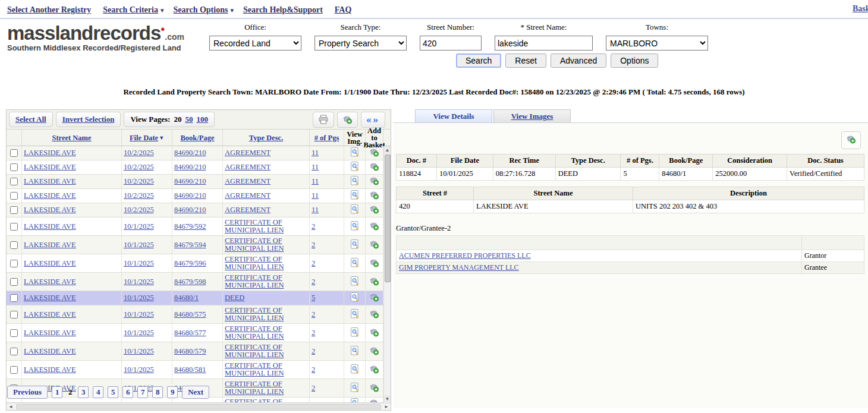 The height and width of the screenshot is (413, 868). What do you see at coordinates (195, 227) in the screenshot?
I see `table-row: LAKESIDE AVE 10/1/2025 84679/592 CERTIFI…` at bounding box center [195, 227].